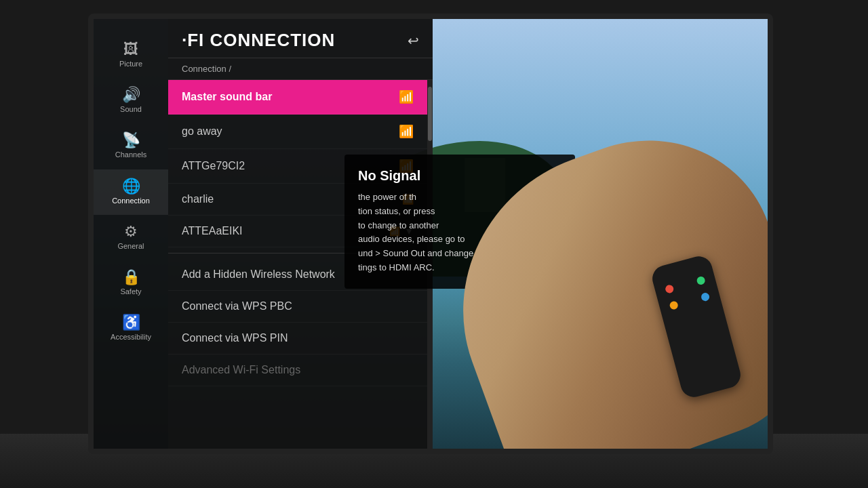  I want to click on wifi-icon-go-away: 📶, so click(406, 131).